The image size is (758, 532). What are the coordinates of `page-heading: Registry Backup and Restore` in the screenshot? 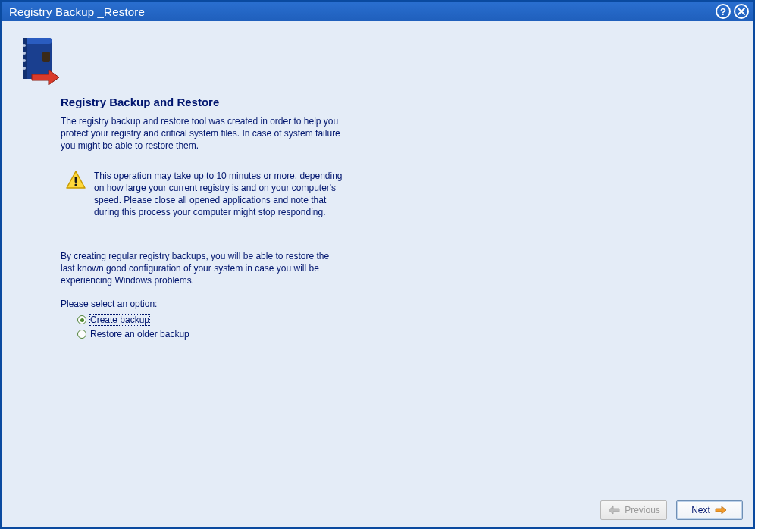 It's located at (139, 102).